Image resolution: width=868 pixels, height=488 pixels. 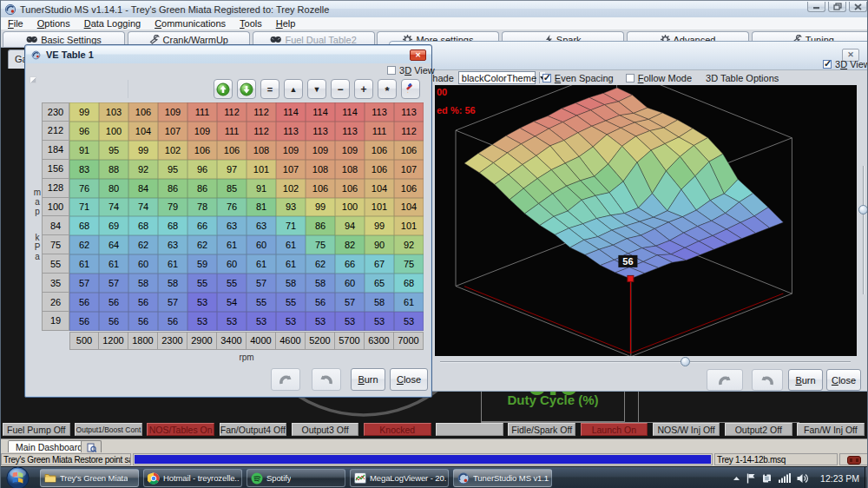 What do you see at coordinates (806, 380) in the screenshot?
I see `burn-button: Burn` at bounding box center [806, 380].